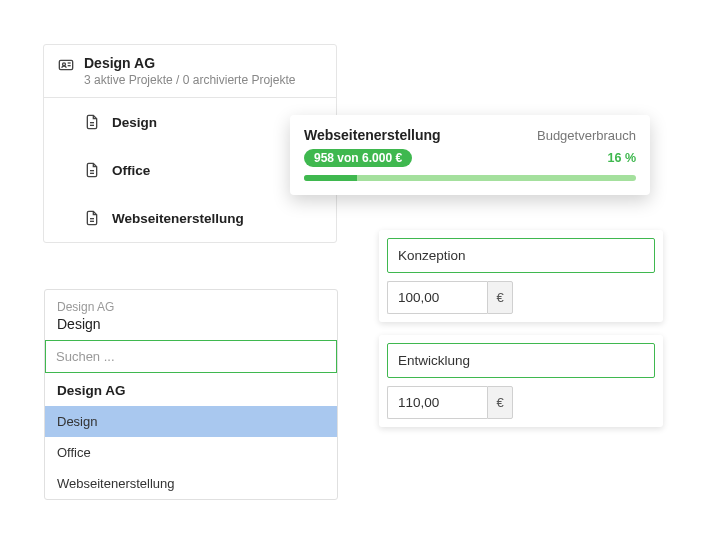  What do you see at coordinates (191, 324) in the screenshot?
I see `dropdown-selected-project: Design` at bounding box center [191, 324].